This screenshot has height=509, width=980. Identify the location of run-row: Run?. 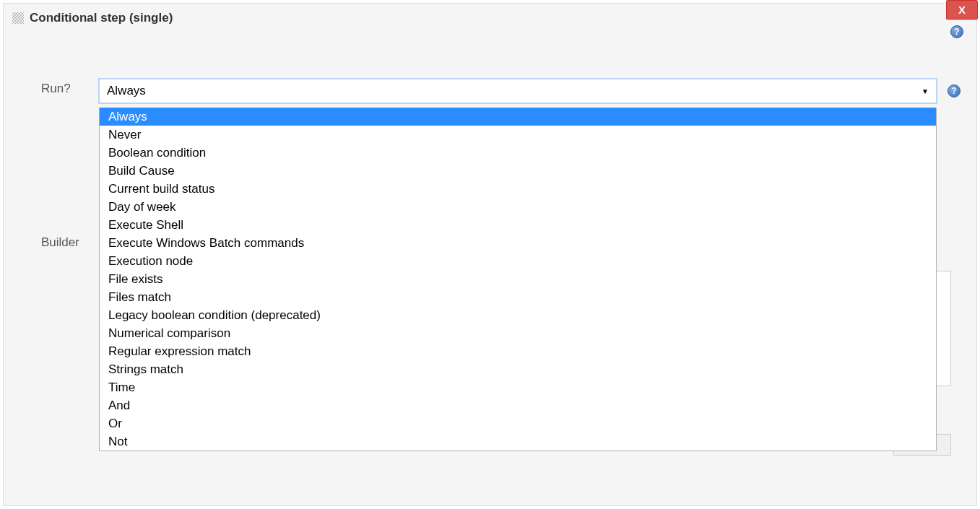
(70, 89).